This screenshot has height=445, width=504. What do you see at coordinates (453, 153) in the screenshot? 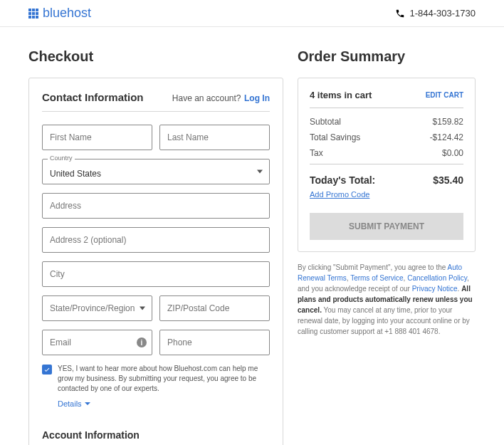
I see `tax-value: $0.00` at bounding box center [453, 153].